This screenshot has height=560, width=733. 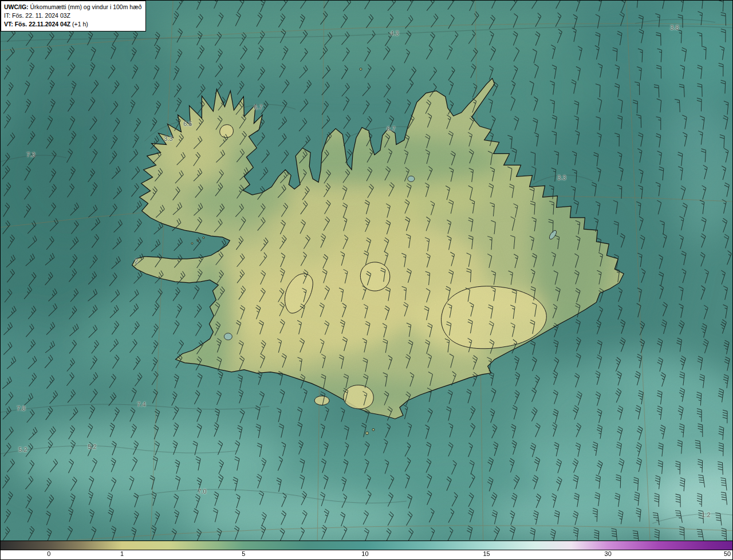 What do you see at coordinates (16, 7) in the screenshot?
I see `model-name: UWC/IG:` at bounding box center [16, 7].